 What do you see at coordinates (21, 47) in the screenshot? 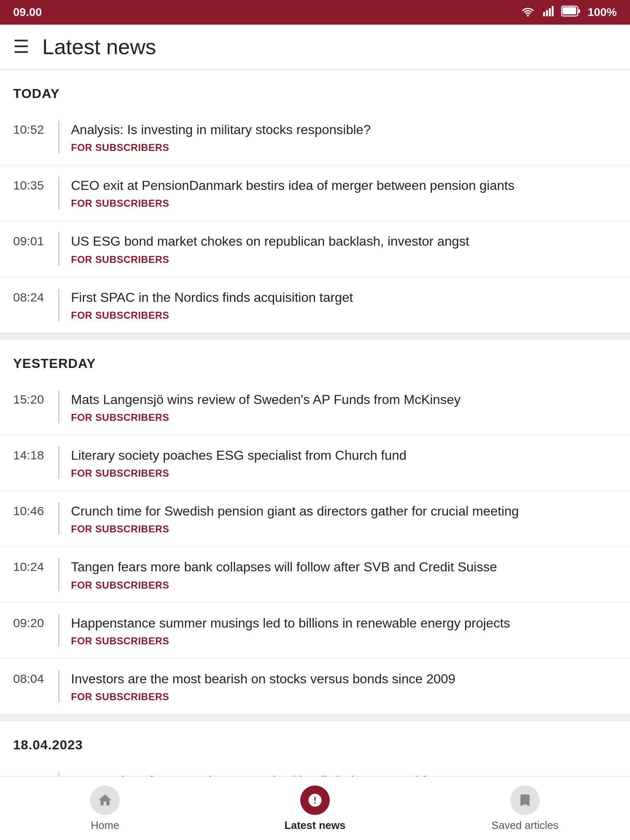
I see `hamburger-menu-button: ☰` at bounding box center [21, 47].